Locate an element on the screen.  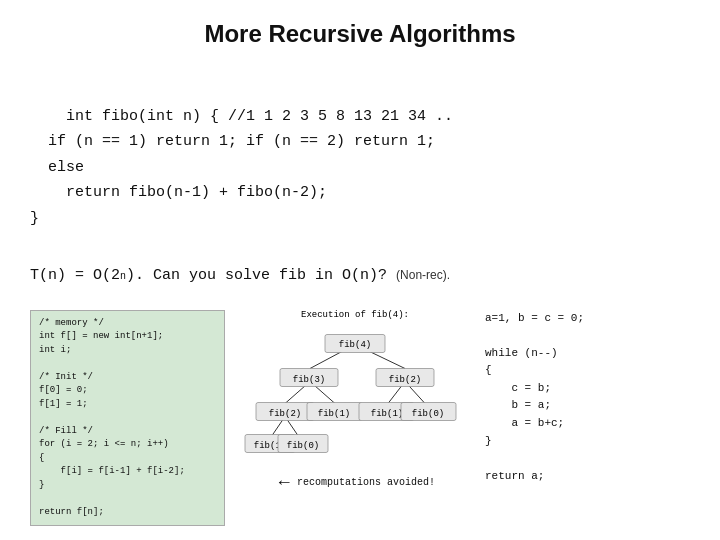
node-fib1-mid: fib(1) is located at coordinates (334, 413).